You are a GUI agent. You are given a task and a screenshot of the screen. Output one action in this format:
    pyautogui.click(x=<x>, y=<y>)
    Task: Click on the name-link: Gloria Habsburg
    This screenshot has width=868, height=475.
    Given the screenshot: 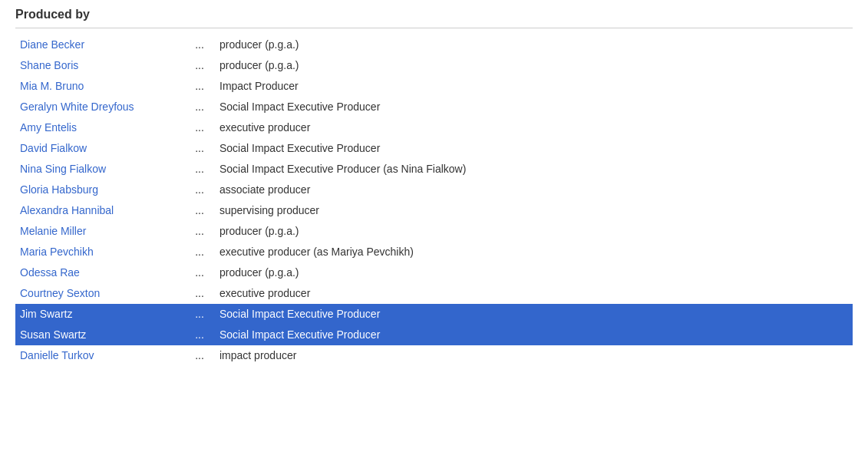 What is the action you would take?
    pyautogui.click(x=59, y=190)
    